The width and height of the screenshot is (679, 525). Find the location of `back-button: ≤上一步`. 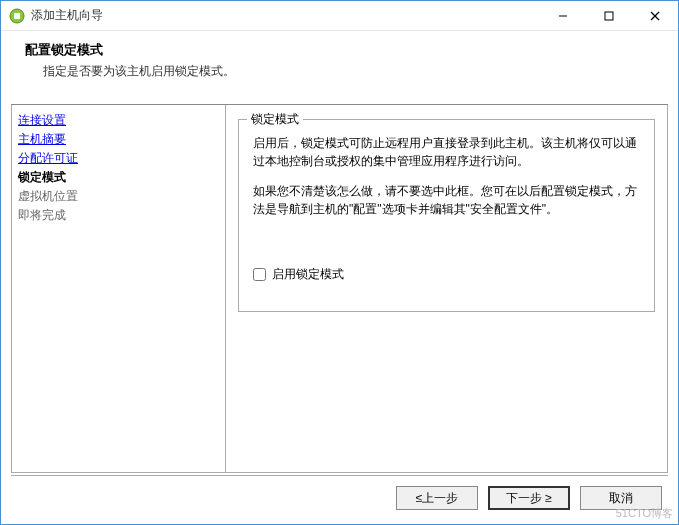

back-button: ≤上一步 is located at coordinates (437, 498).